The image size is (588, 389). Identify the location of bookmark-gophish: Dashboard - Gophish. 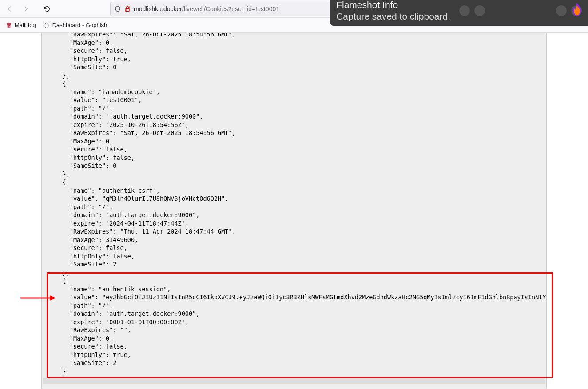
(75, 25).